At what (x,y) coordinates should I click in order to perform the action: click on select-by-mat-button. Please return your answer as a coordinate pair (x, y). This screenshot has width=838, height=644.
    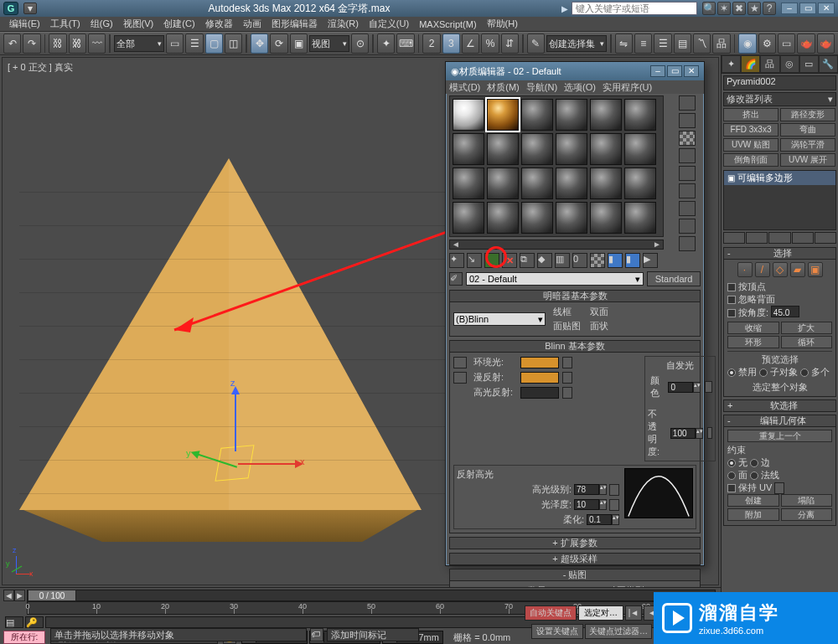
    Looking at the image, I should click on (687, 226).